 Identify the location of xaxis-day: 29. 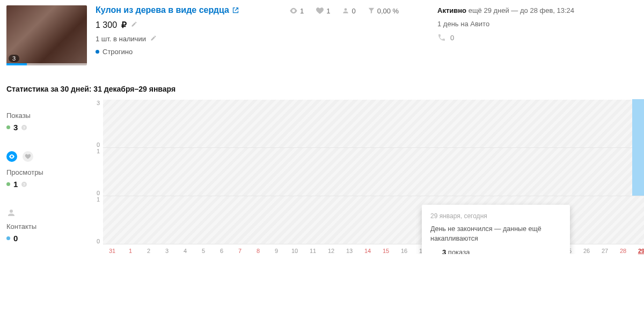
(638, 251).